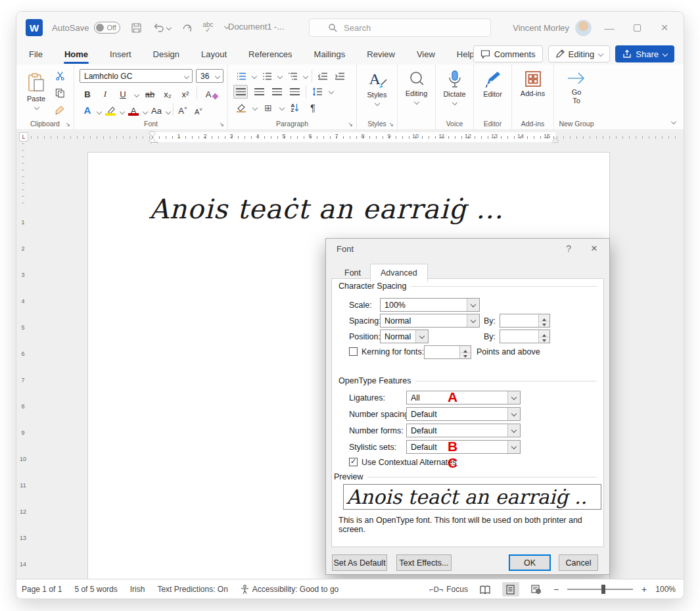 The image size is (700, 611). I want to click on format-painter-button, so click(60, 110).